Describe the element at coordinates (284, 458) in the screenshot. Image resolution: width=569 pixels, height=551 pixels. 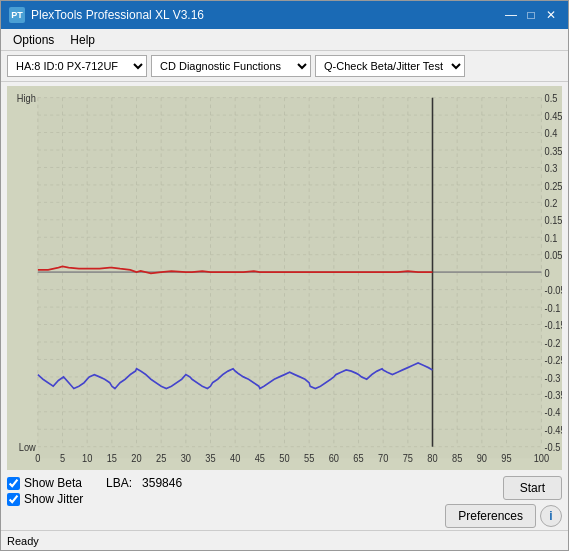
I see `svg-text: 50` at that location.